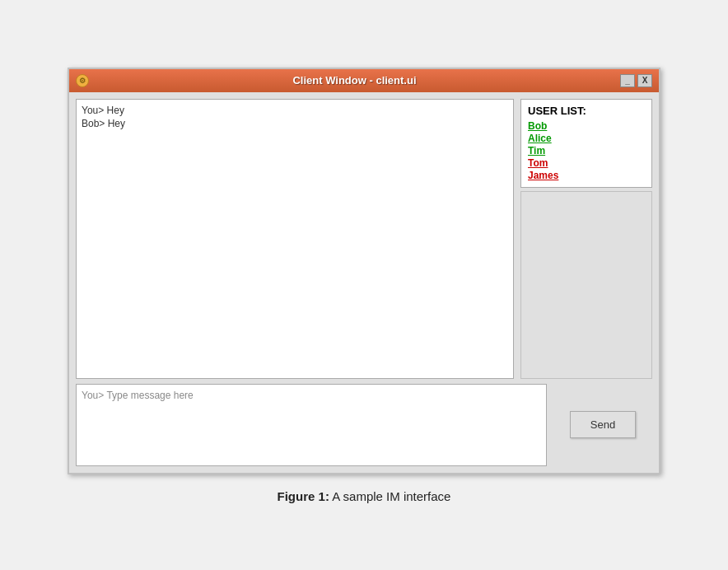 The width and height of the screenshot is (728, 570). I want to click on user-list-item-bob: Bob, so click(586, 126).